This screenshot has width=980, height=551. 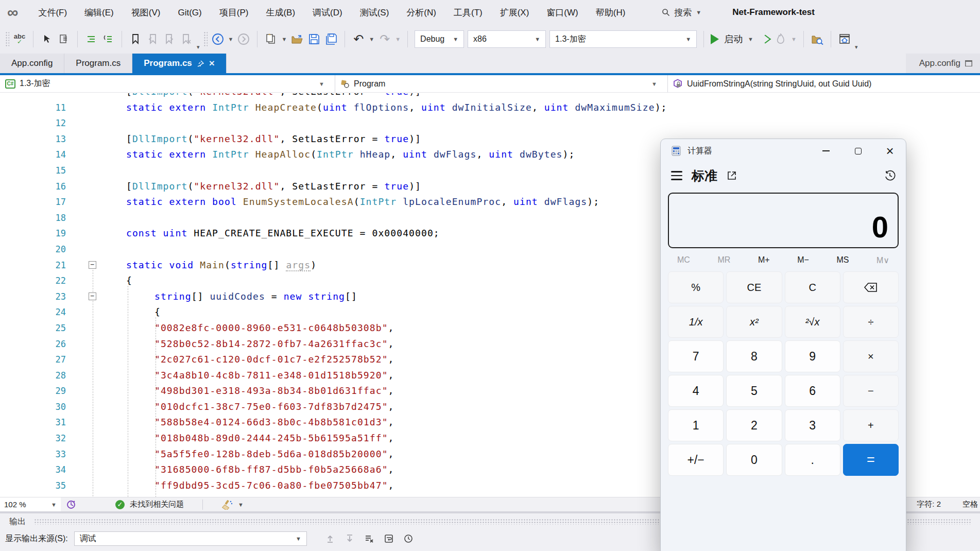 What do you see at coordinates (190, 12) in the screenshot?
I see `menubar-item: Git(G)` at bounding box center [190, 12].